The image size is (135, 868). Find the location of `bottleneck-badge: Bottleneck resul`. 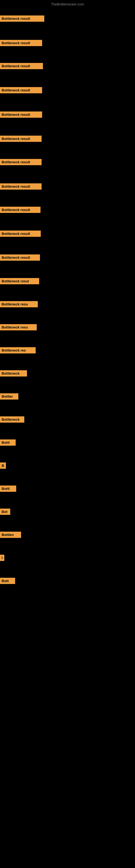

bottleneck-badge: Bottleneck resul is located at coordinates (19, 281).